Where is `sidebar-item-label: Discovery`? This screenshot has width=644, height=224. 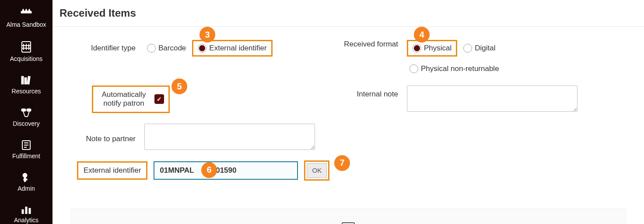
sidebar-item-label: Discovery is located at coordinates (26, 124).